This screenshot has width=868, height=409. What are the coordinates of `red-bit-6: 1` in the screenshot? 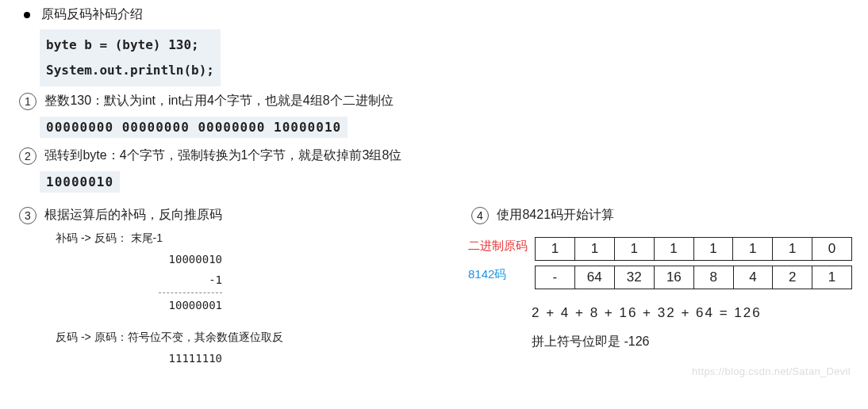 It's located at (793, 249).